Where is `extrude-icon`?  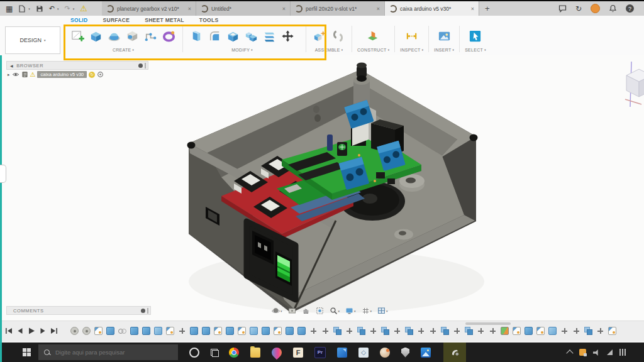
extrude-icon is located at coordinates (96, 36).